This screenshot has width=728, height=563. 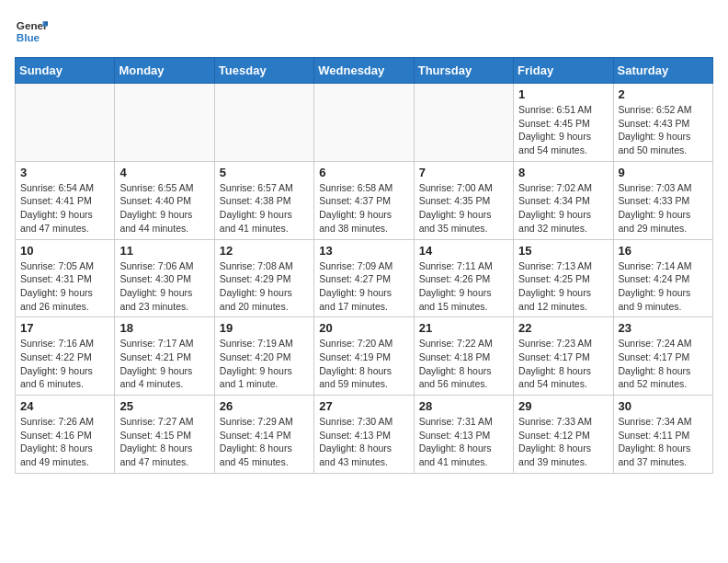 What do you see at coordinates (265, 327) in the screenshot?
I see `day-number: 19` at bounding box center [265, 327].